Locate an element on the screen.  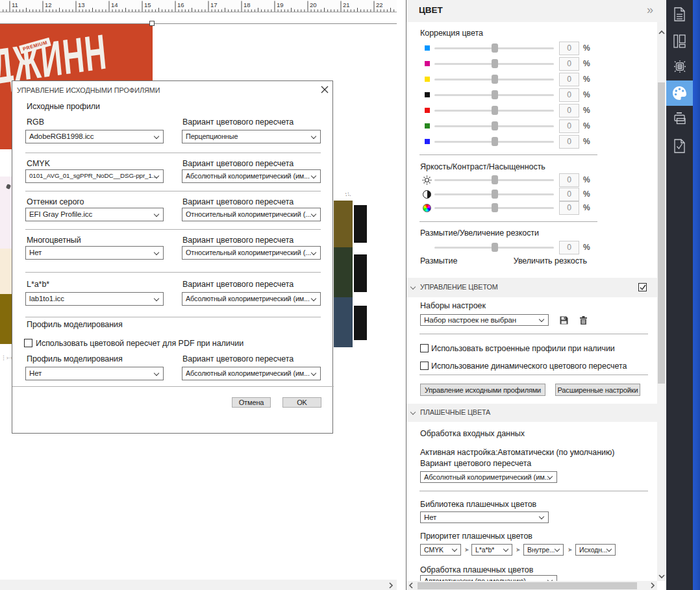
svg-text: 19 is located at coordinates (281, 5).